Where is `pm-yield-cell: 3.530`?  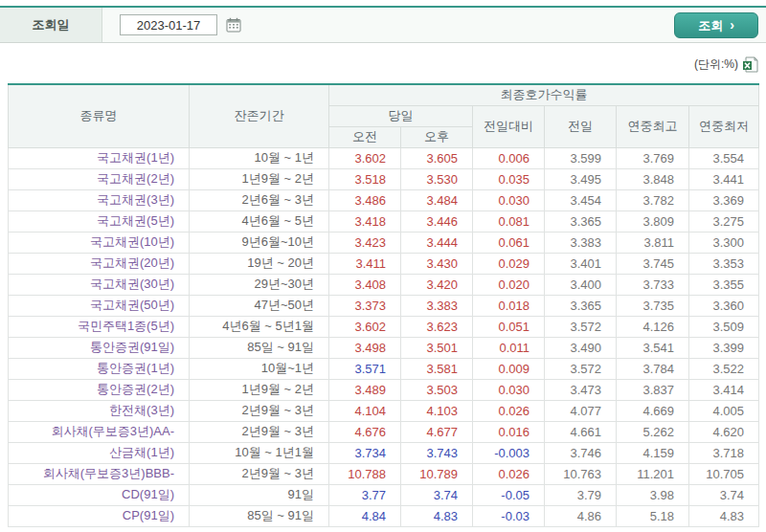 pm-yield-cell: 3.530 is located at coordinates (437, 179).